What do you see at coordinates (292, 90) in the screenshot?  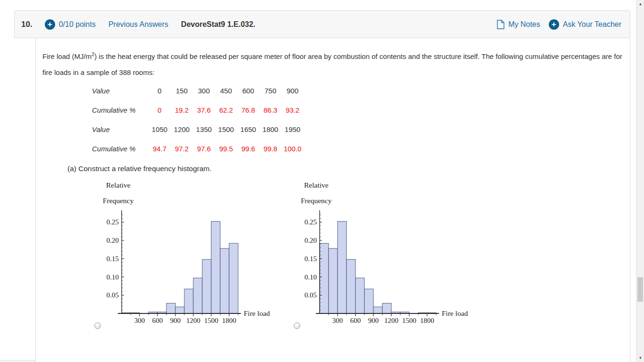 I see `freq-table-cell: 900` at bounding box center [292, 90].